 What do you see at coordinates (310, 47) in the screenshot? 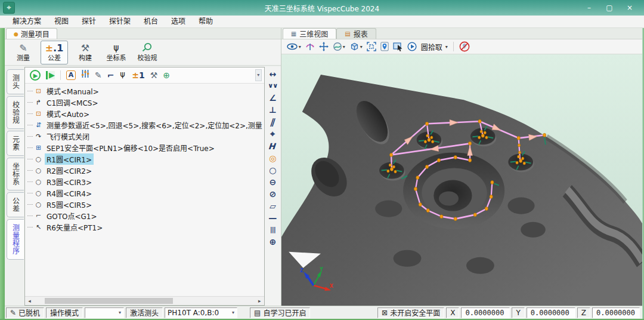
I see `orbit-rotate-icon` at bounding box center [310, 47].